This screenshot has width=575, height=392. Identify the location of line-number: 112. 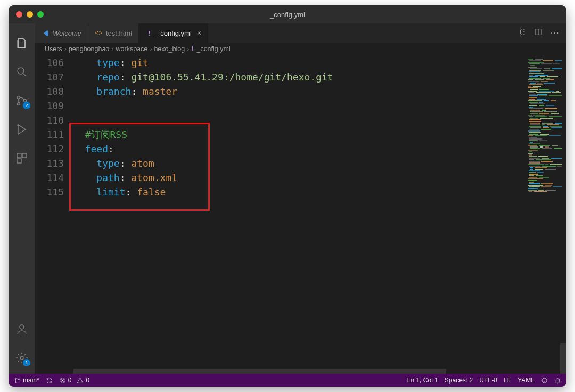
(50, 149).